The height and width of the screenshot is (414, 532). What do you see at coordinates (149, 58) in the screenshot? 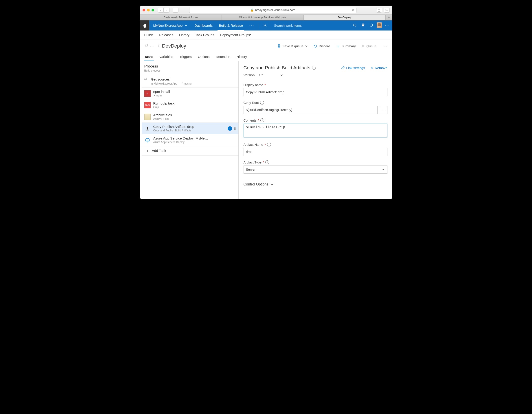
I see `tab-tasks: Tasks` at bounding box center [149, 58].